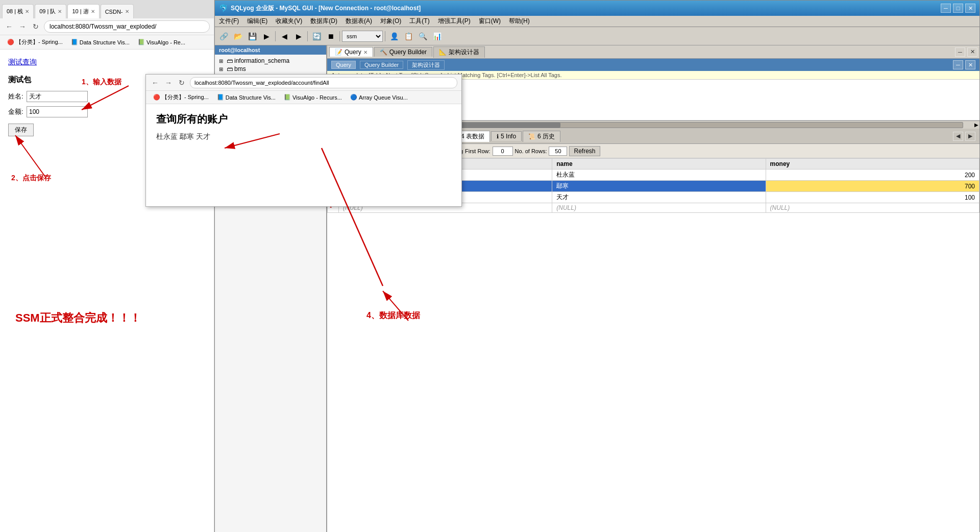 This screenshot has height=532, width=980. What do you see at coordinates (271, 61) in the screenshot?
I see `tree-information-schema: ⊞ 🗃 information_schema` at bounding box center [271, 61].